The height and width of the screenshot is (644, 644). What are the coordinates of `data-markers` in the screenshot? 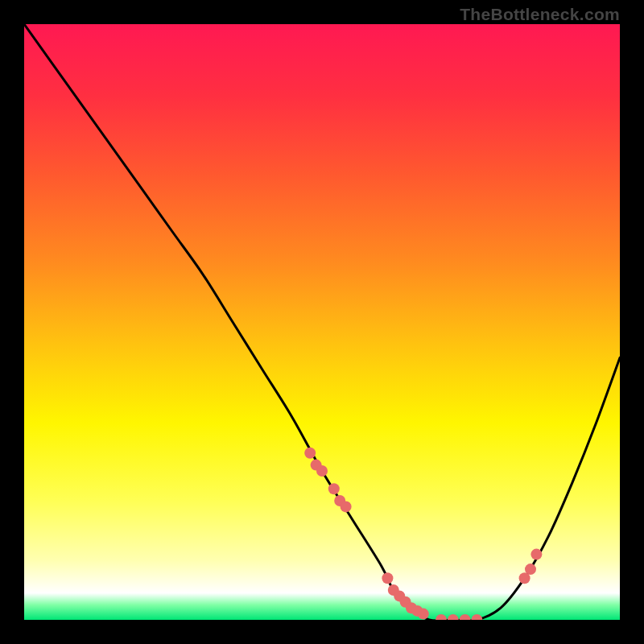 It's located at (423, 534).